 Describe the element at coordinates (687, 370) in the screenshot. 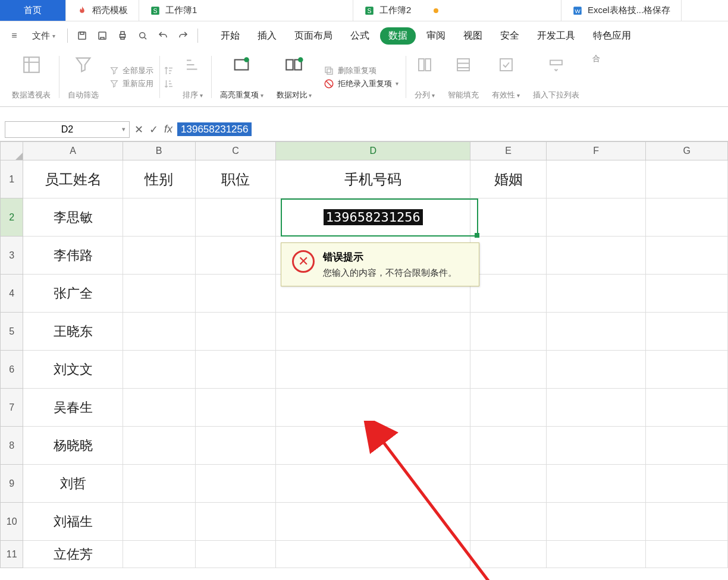

I see `cell-G6` at that location.